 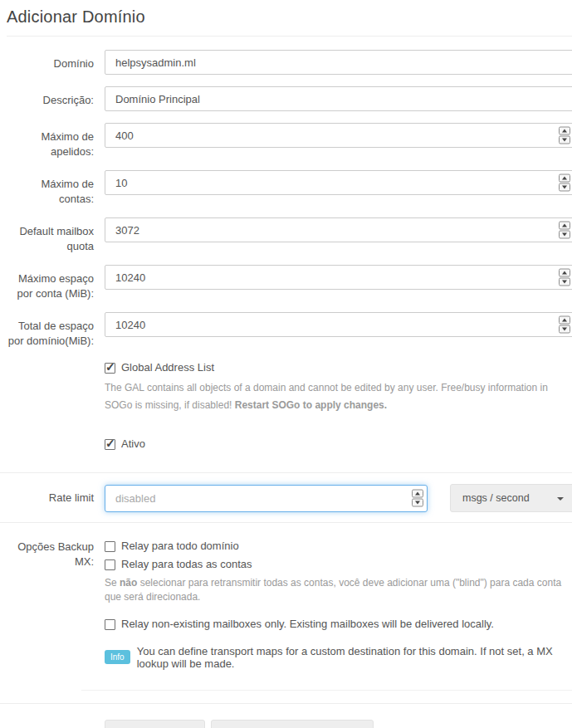 What do you see at coordinates (110, 445) in the screenshot?
I see `active-checkbox` at bounding box center [110, 445].